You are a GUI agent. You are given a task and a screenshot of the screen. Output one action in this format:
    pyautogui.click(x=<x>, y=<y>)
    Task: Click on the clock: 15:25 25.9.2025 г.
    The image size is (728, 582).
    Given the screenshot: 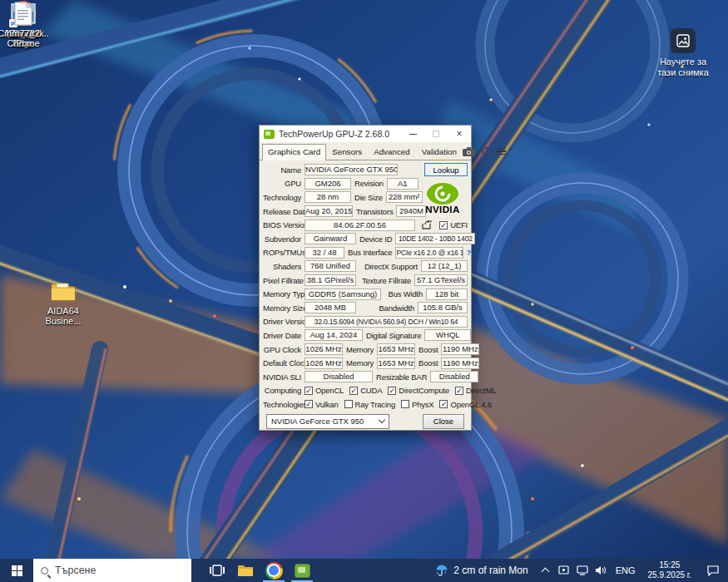 What is the action you would take?
    pyautogui.click(x=670, y=570)
    